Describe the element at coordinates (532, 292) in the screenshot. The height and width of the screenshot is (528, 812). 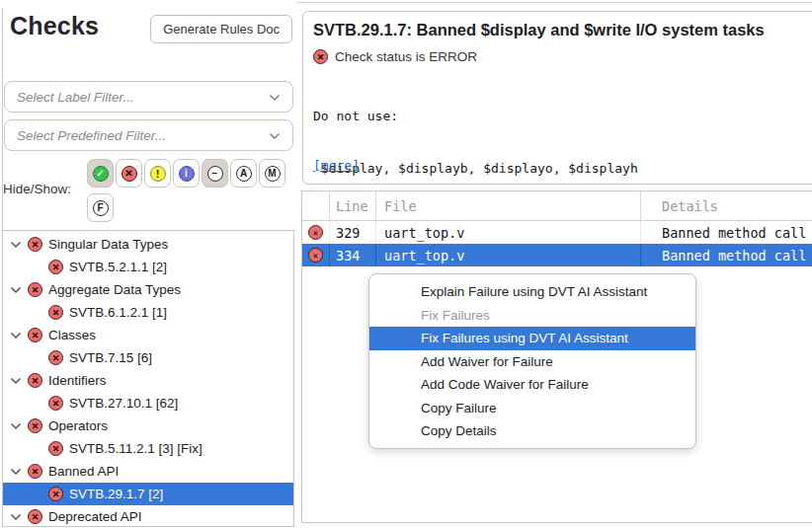
I see `menu-item-explain-failure-ai: Explain Failure using DVT AI Assistant` at that location.